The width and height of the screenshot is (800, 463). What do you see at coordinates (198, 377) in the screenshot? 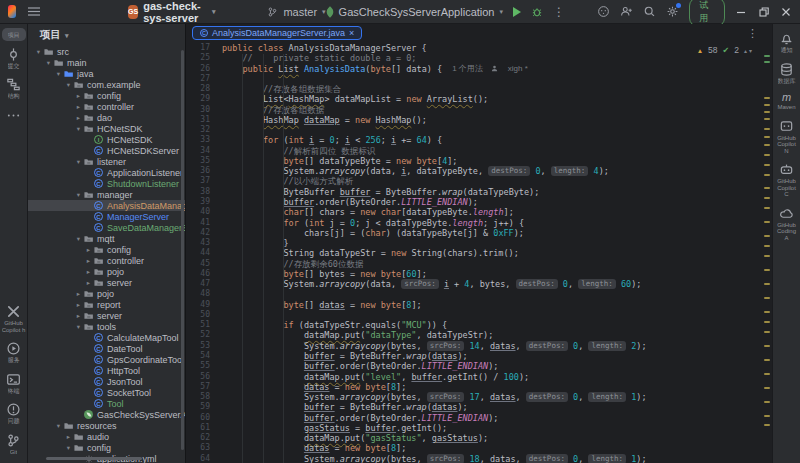
I see `line-number: 56` at bounding box center [198, 377].